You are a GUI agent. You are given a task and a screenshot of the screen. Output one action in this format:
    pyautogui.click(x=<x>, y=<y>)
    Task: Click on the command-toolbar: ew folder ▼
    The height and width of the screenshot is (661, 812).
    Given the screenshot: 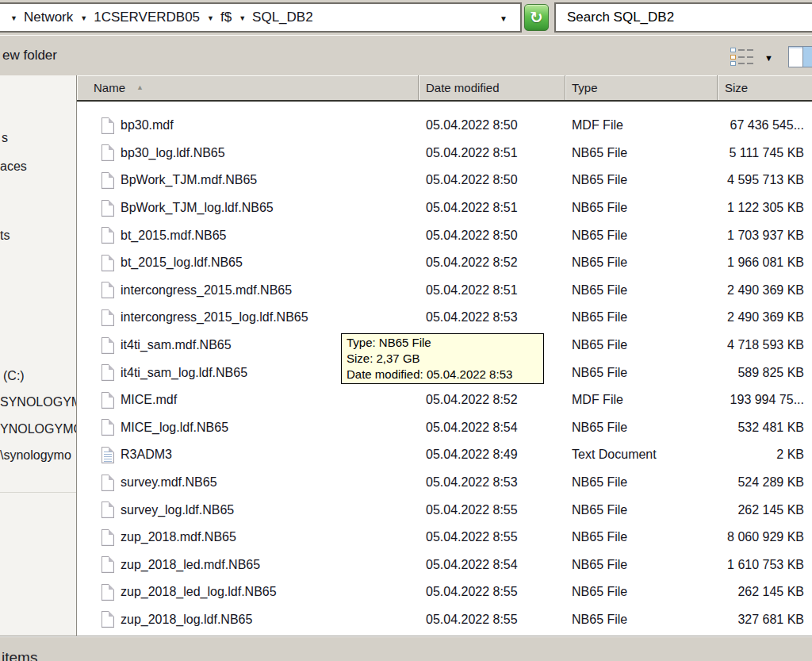 What is the action you would take?
    pyautogui.click(x=406, y=56)
    